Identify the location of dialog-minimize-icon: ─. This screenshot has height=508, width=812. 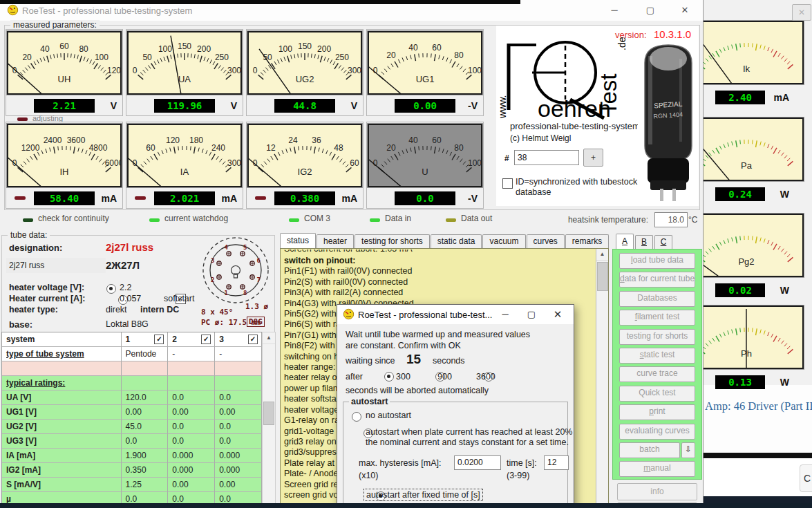
(505, 314).